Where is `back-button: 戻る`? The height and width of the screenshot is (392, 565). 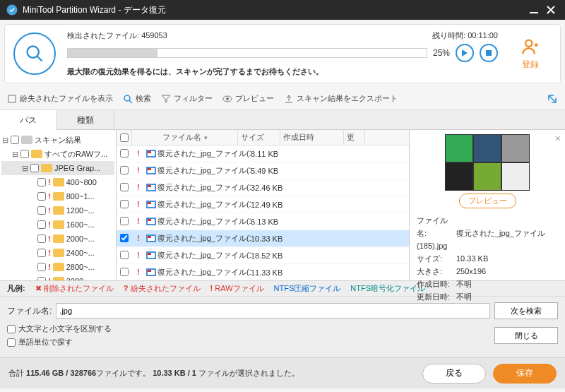
back-button: 戻る is located at coordinates (454, 374).